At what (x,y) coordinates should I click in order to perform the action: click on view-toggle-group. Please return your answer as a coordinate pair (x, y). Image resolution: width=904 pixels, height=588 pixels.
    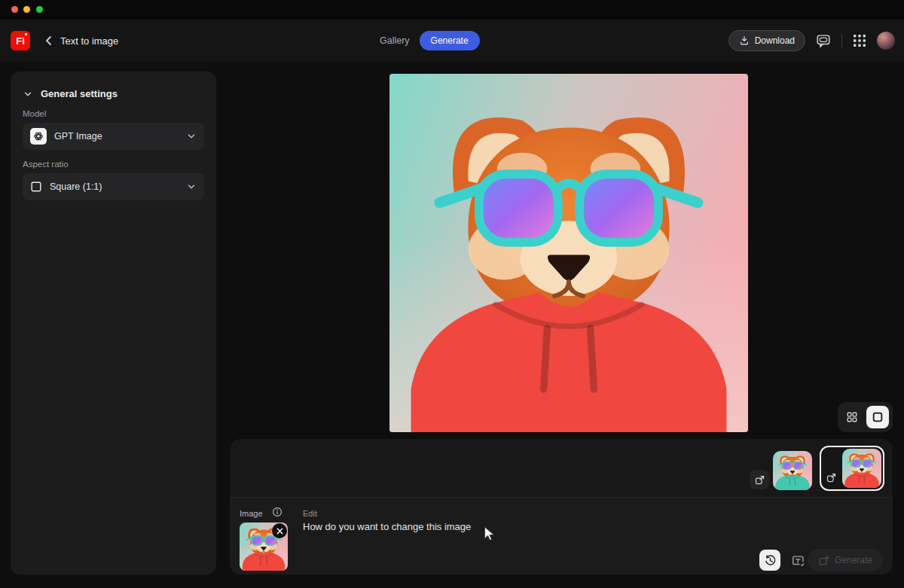
    Looking at the image, I should click on (865, 417).